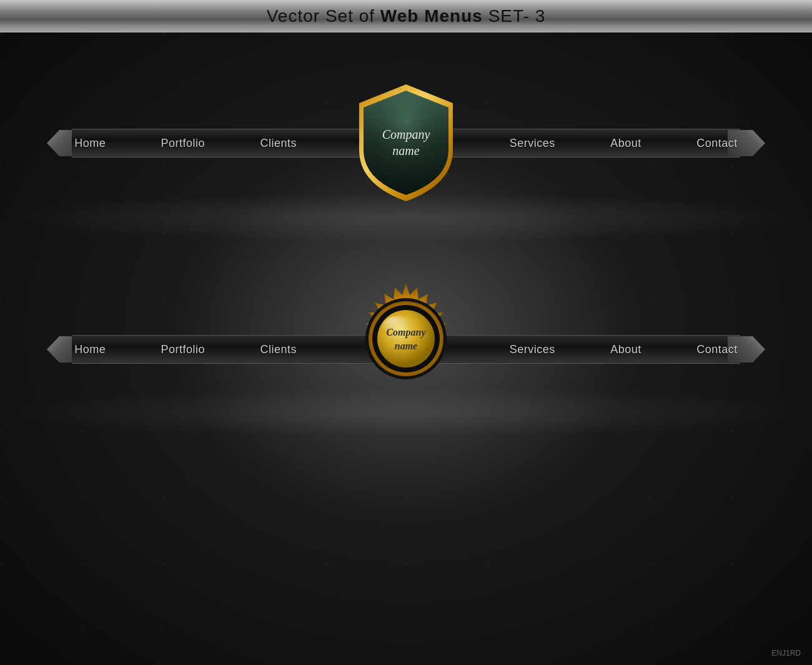 This screenshot has height=665, width=812. Describe the element at coordinates (435, 16) in the screenshot. I see `title-bold: Web Menus` at that location.